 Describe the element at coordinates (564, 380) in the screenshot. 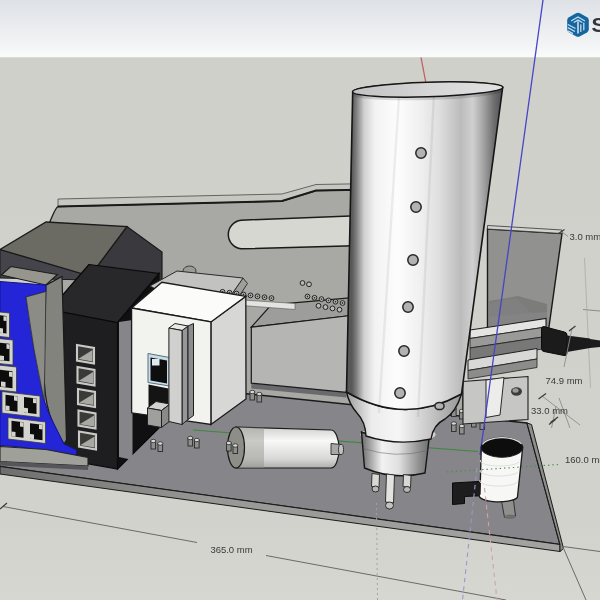

I see `svg-text: 74.9 mm` at that location.